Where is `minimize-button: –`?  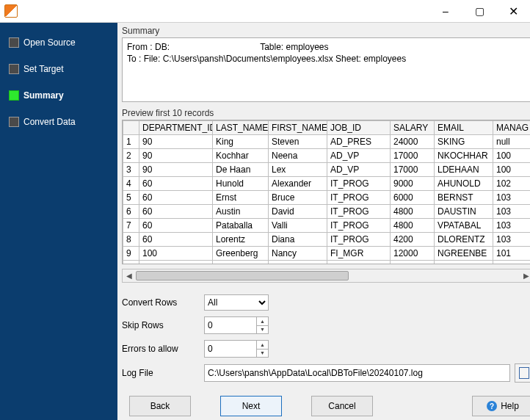 minimize-button: – is located at coordinates (446, 11).